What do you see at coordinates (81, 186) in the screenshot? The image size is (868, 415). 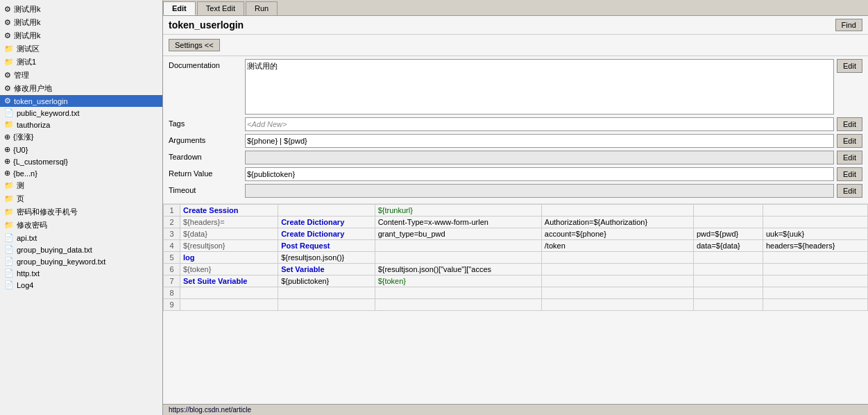 I see `sidebar-item-ce: 📁 测` at bounding box center [81, 186].